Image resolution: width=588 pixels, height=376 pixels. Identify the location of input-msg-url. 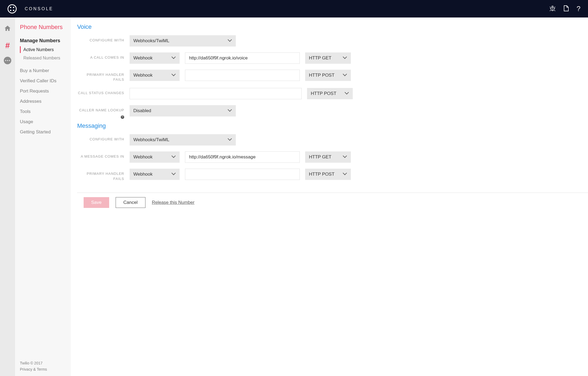
(243, 157).